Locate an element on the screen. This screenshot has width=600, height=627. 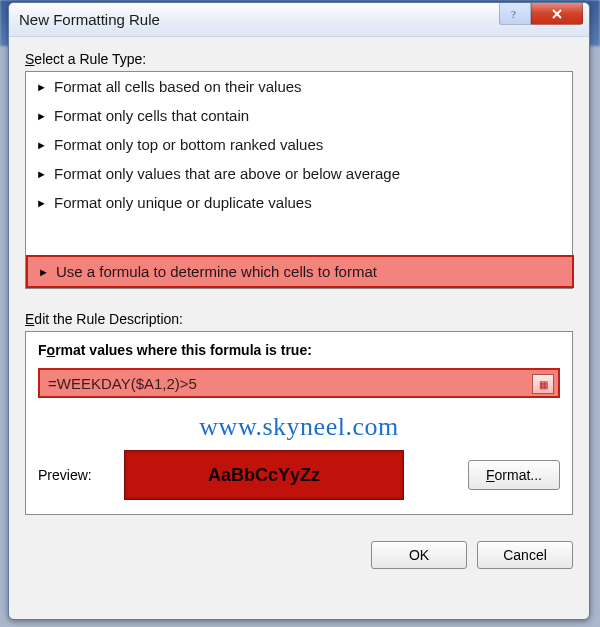
formula-text: =WEEKDAY($A1,2)>5 is located at coordinates (122, 384).